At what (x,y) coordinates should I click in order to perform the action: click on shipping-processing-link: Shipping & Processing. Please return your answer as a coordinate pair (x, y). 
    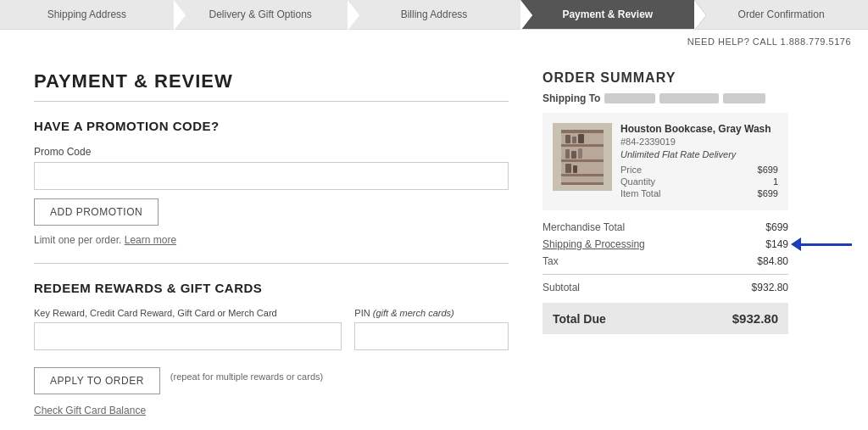
    Looking at the image, I should click on (593, 244).